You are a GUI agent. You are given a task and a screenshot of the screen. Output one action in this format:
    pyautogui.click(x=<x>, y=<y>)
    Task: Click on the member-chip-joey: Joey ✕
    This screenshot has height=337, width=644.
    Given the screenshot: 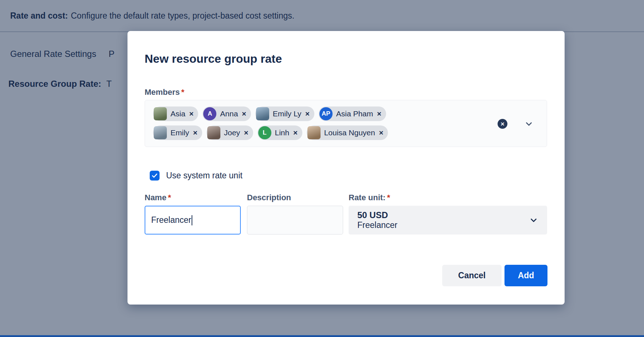 What is the action you would take?
    pyautogui.click(x=230, y=133)
    